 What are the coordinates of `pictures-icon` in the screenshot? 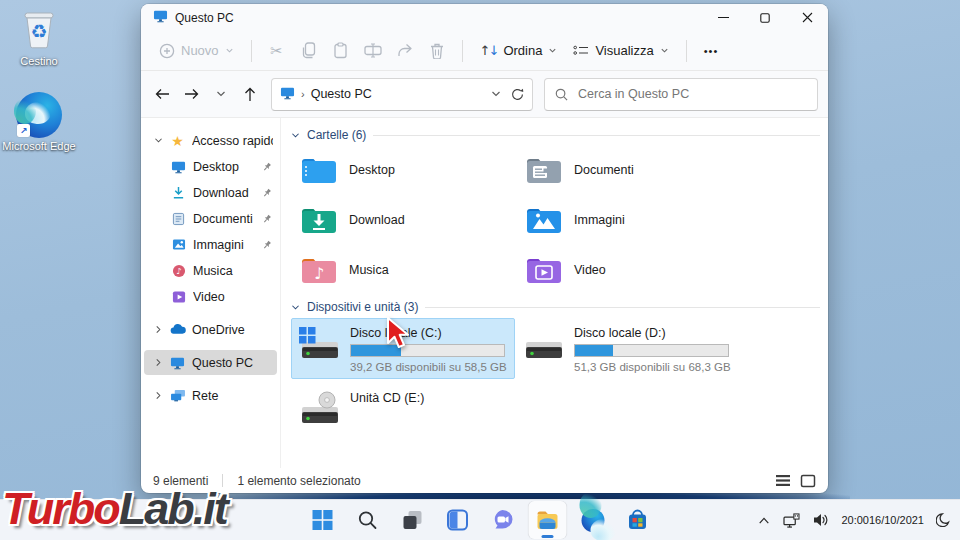 It's located at (178, 245).